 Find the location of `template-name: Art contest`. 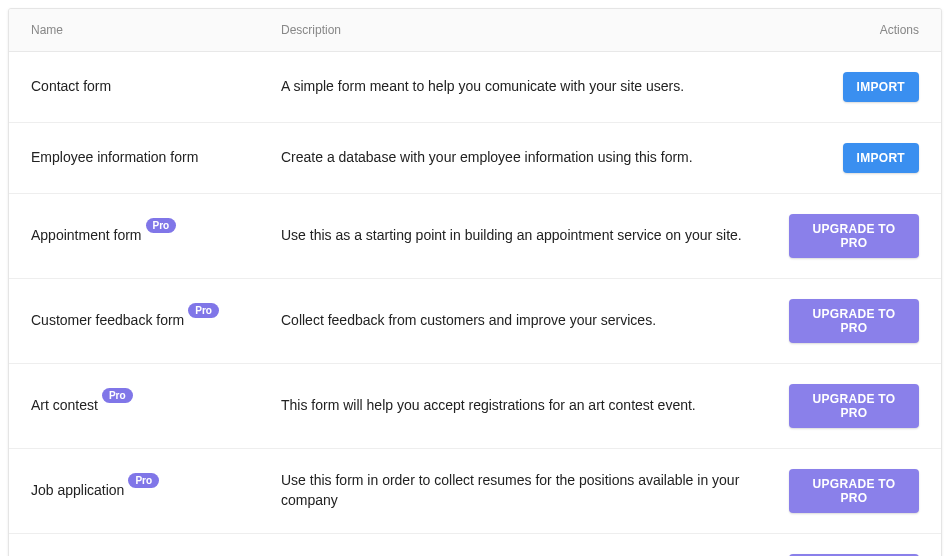

template-name: Art contest is located at coordinates (64, 406).